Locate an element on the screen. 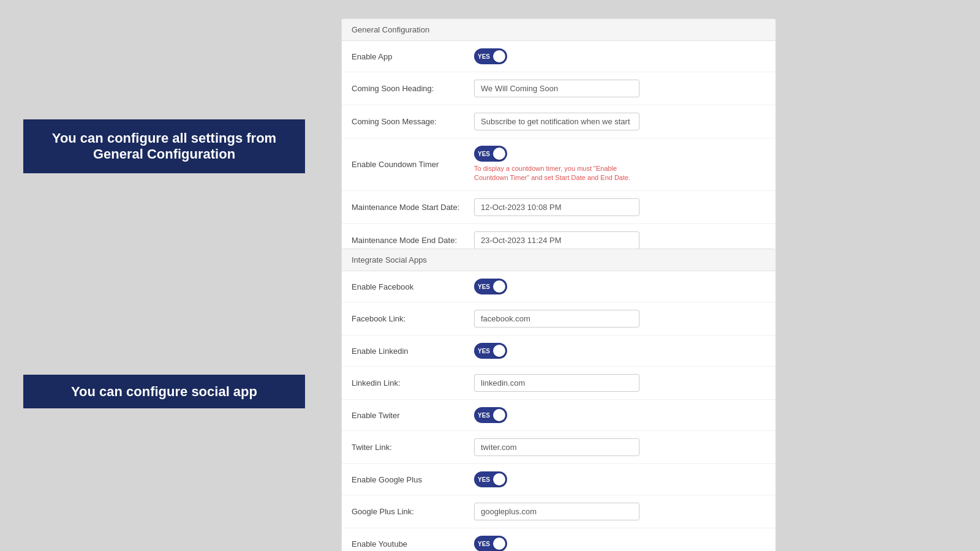  bottom-banner-text: You can configure social app is located at coordinates (164, 392).